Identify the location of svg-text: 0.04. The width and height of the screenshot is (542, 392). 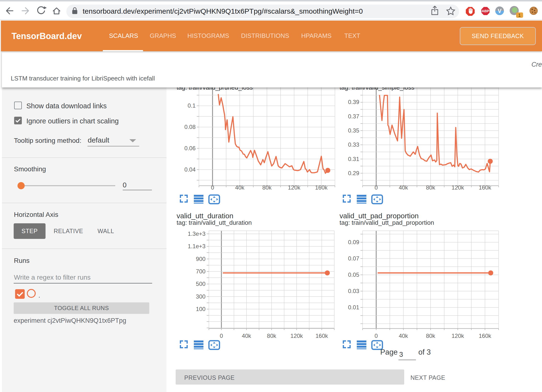
(190, 170).